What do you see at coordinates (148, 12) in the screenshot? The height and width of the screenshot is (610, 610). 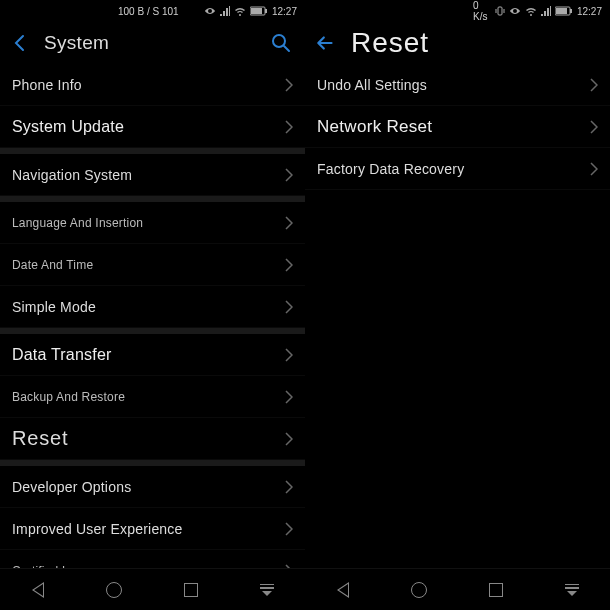 I see `data-rate: 100 B / S 101` at bounding box center [148, 12].